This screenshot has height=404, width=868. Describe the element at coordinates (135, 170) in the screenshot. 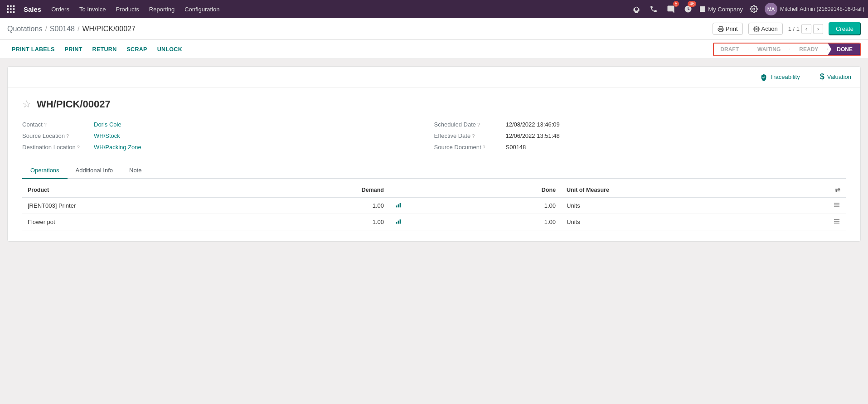

I see `tab-note: Note` at that location.